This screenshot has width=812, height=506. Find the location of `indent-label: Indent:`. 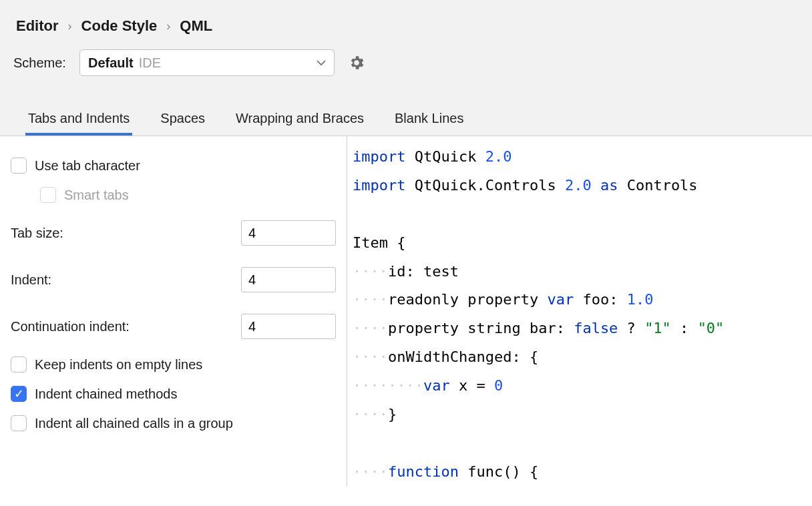

indent-label: Indent: is located at coordinates (31, 280).